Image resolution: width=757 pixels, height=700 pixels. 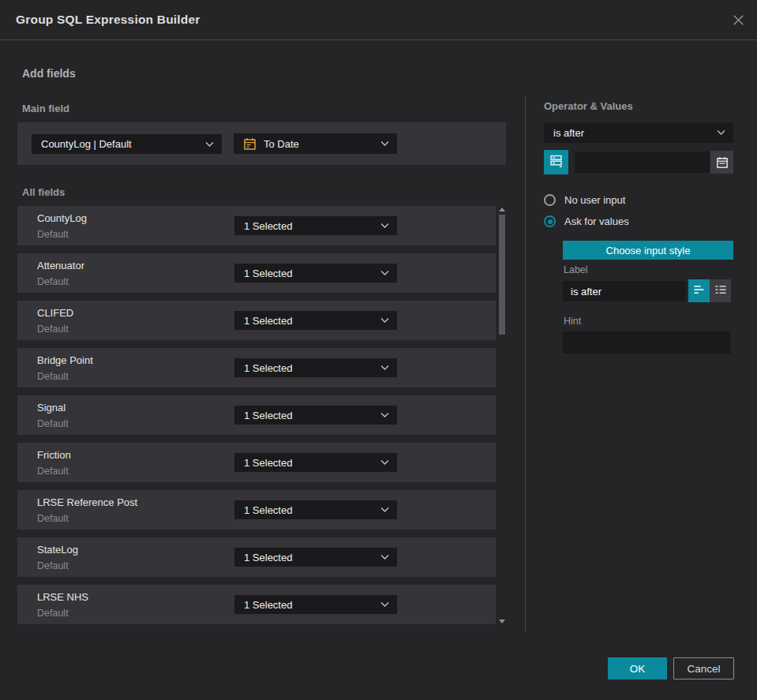 What do you see at coordinates (63, 597) in the screenshot?
I see `field-name: LRSE NHS` at bounding box center [63, 597].